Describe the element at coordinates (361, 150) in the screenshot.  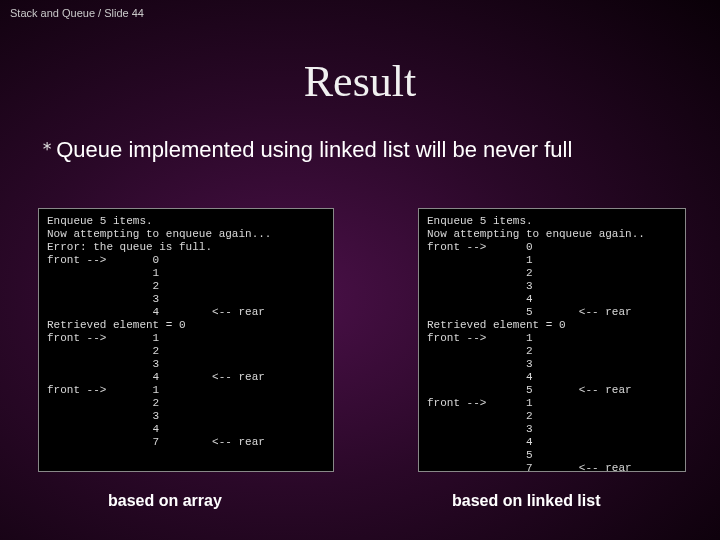
I see `bullet-line: *Queue implemented using linked list wil…` at that location.